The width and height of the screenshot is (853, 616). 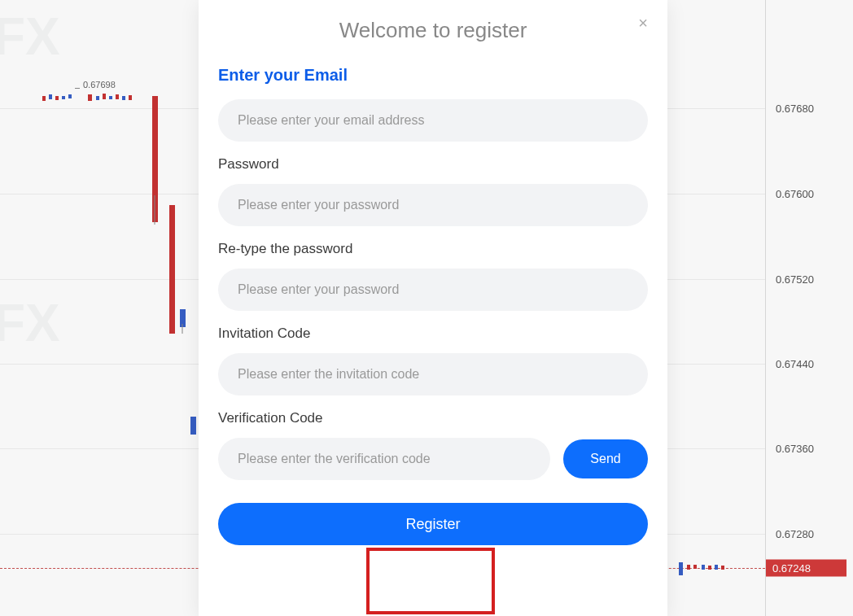 What do you see at coordinates (433, 334) in the screenshot?
I see `invitation-code-label: Invitation Code` at bounding box center [433, 334].